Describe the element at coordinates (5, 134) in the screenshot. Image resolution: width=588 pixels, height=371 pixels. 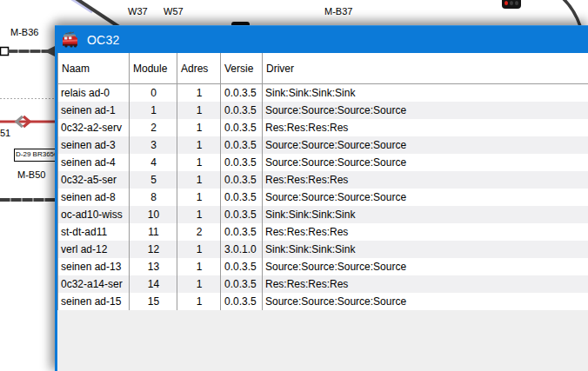
I see `block-label-51: 51` at that location.